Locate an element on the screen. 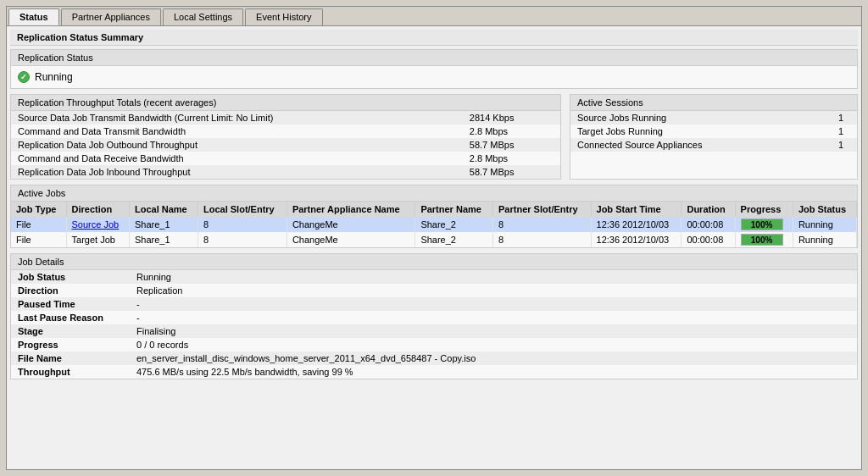  detail-value: 475.6 MB/s using 22.5 Mb/s bandwidth, sa… is located at coordinates (493, 372).